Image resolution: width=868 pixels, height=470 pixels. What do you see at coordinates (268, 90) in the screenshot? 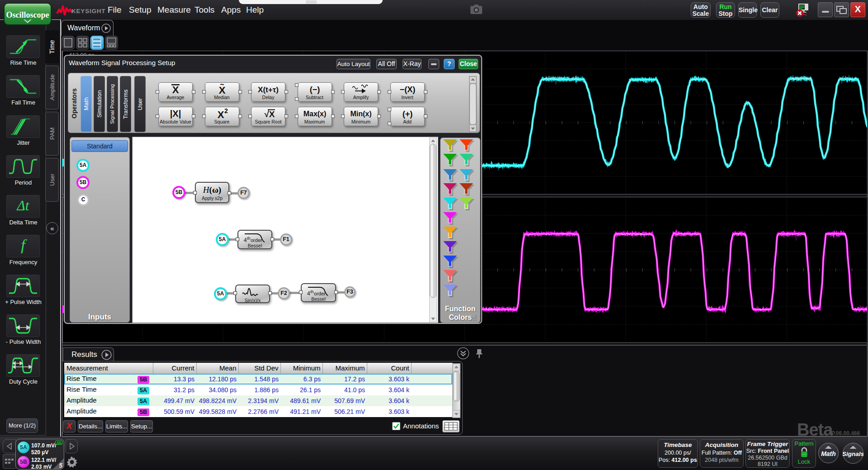
I see `svg-text: X(t+τ)` at bounding box center [268, 90].